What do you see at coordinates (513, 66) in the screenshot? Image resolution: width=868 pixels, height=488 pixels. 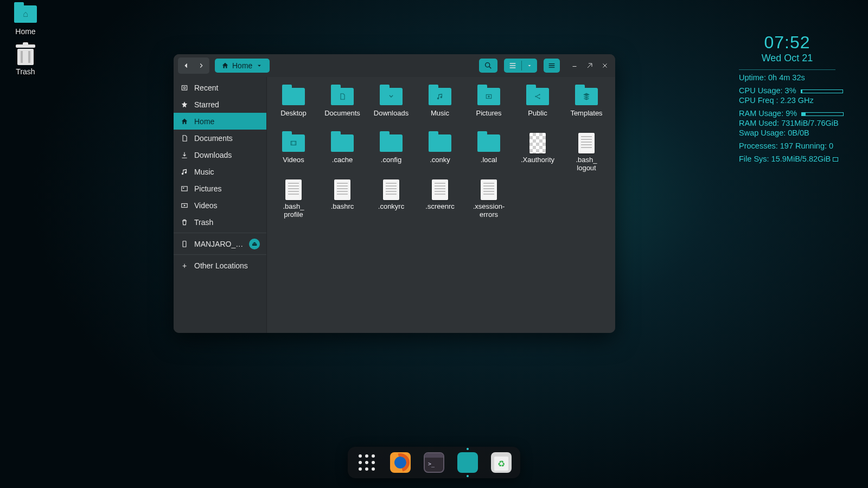 I see `list-icon` at bounding box center [513, 66].